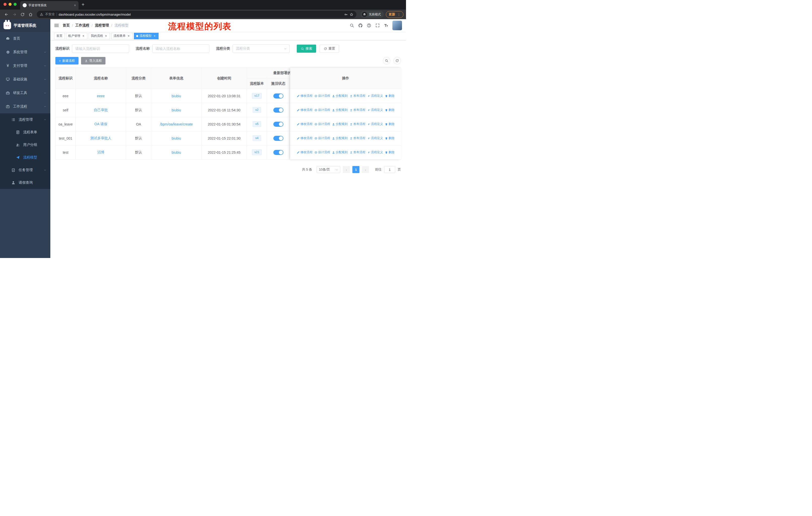 This screenshot has height=516, width=812. I want to click on sidebar-item-process-model: 流程模型, so click(25, 157).